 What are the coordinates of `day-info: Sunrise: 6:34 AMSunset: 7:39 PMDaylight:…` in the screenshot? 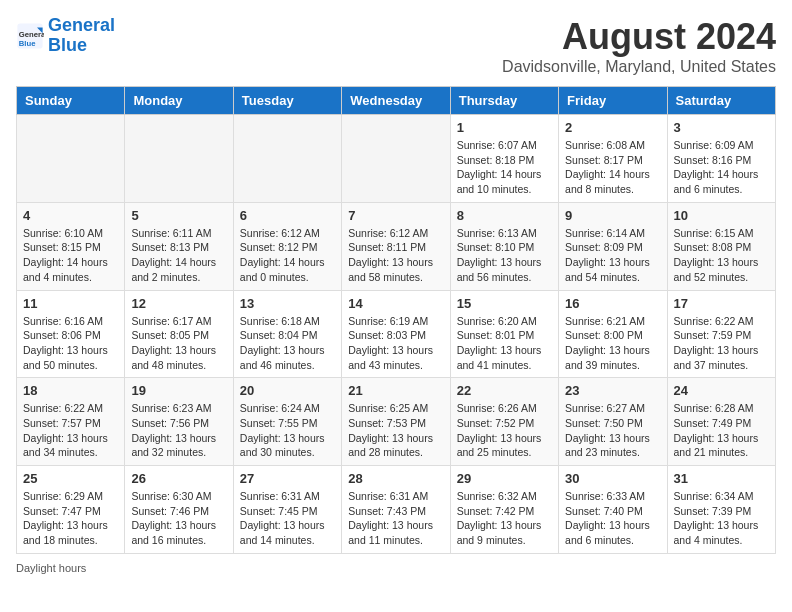 It's located at (722, 518).